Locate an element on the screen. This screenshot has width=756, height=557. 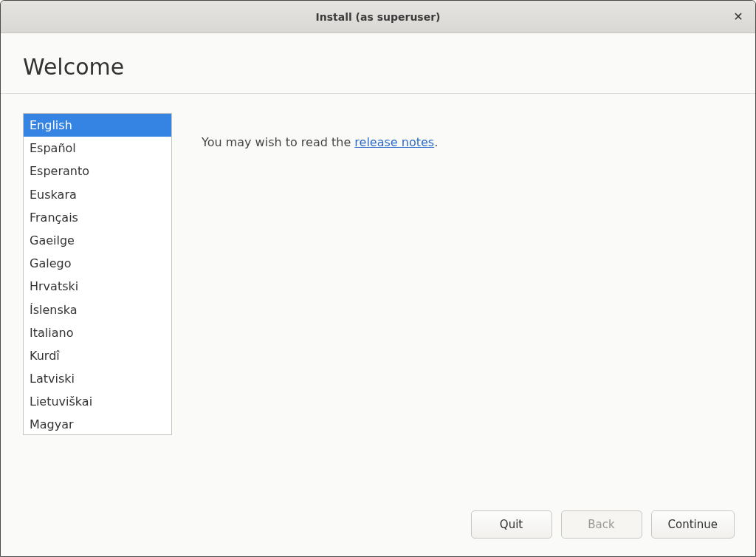
close-icon: ✕ is located at coordinates (738, 17).